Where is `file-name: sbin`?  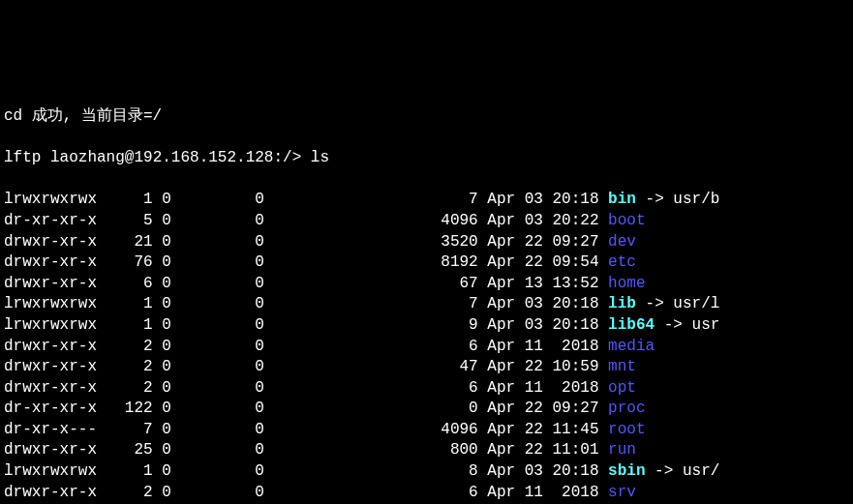 file-name: sbin is located at coordinates (626, 471).